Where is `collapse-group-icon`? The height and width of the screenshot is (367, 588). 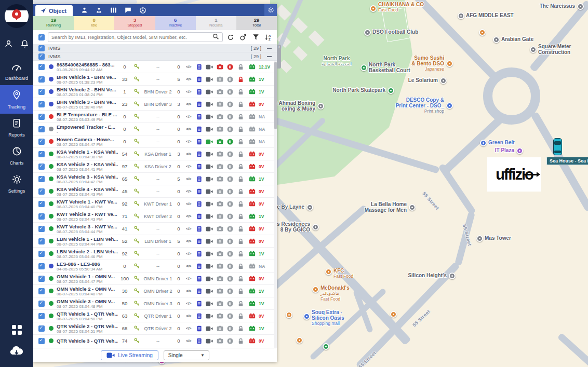 collapse-group-icon is located at coordinates (269, 57).